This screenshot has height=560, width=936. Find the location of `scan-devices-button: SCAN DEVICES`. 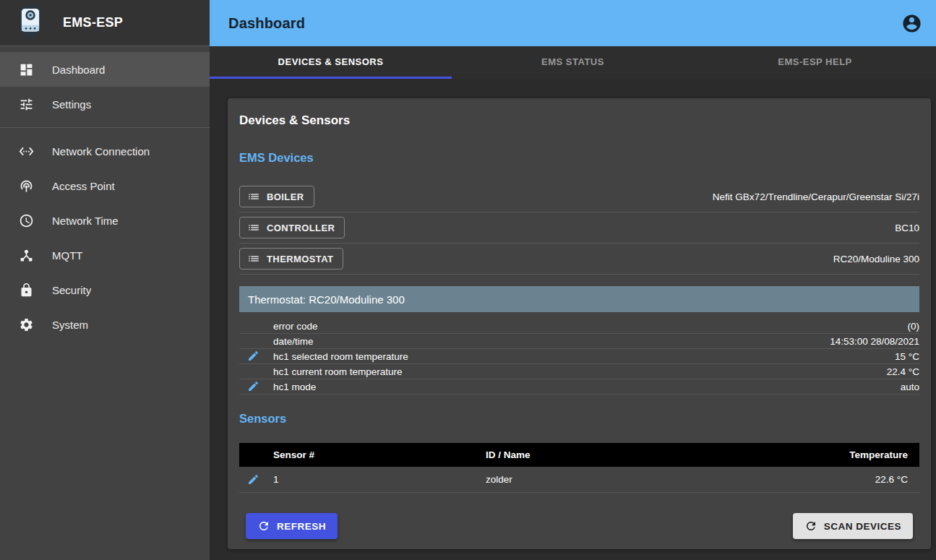

scan-devices-button: SCAN DEVICES is located at coordinates (853, 526).